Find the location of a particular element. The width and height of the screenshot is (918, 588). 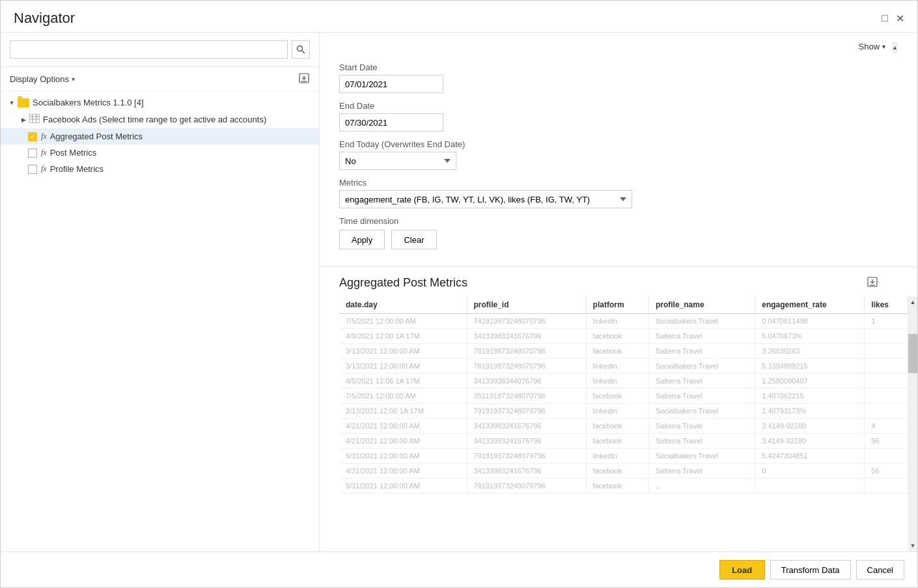

aggregated-post-checkbox is located at coordinates (33, 137).